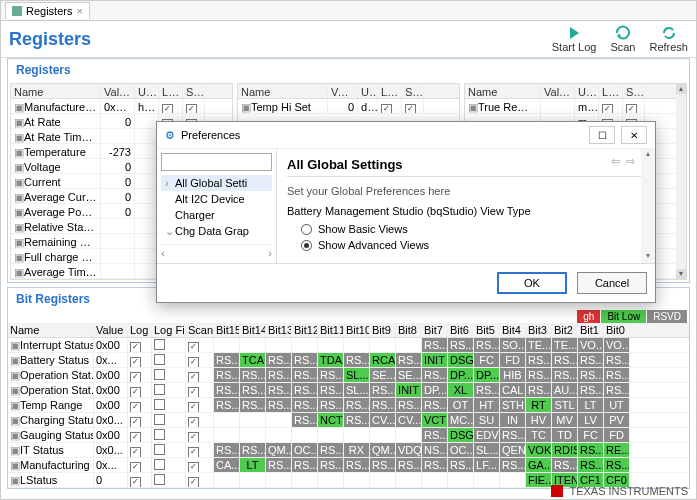 The image size is (697, 500). What do you see at coordinates (602, 135) in the screenshot?
I see `maximize-button: ☐` at bounding box center [602, 135].